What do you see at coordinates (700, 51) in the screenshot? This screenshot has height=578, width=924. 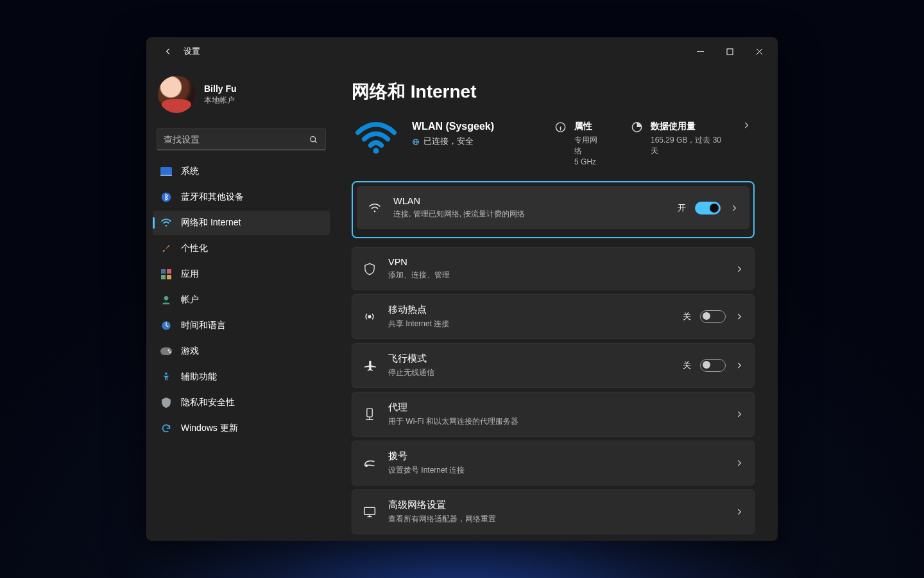 I see `minimize-button` at bounding box center [700, 51].